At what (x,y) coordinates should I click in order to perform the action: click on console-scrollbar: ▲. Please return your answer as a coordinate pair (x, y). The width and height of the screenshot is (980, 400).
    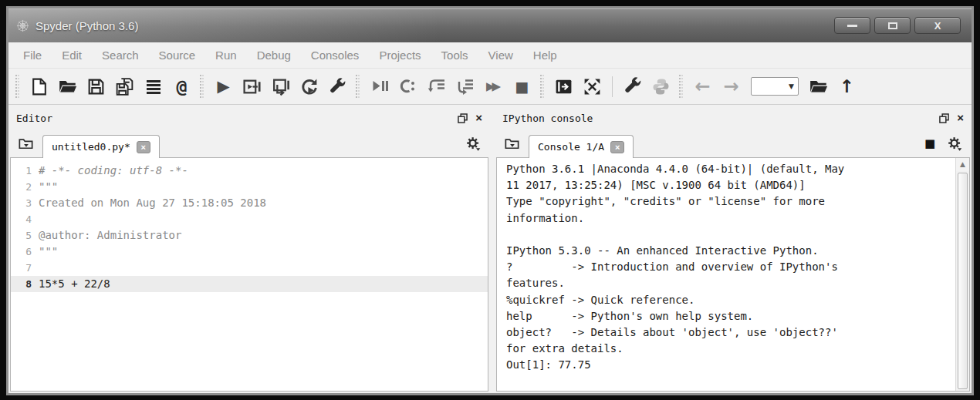
    Looking at the image, I should click on (962, 274).